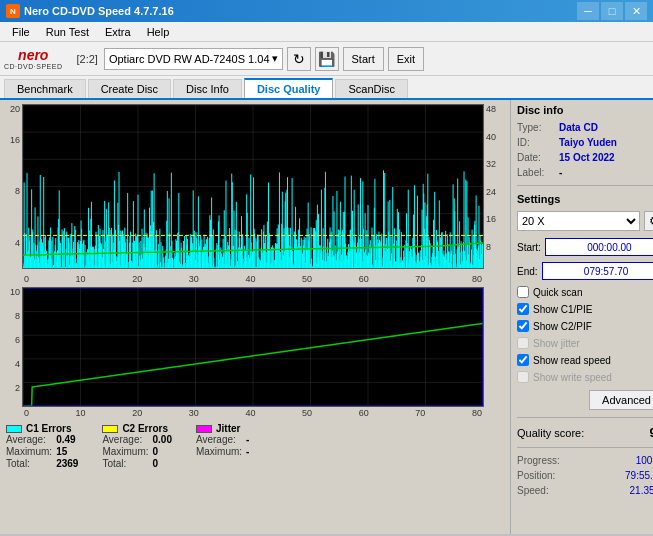 This screenshot has width=653, height=536. Describe the element at coordinates (118, 32) in the screenshot. I see `menu-extra: Extra` at that location.